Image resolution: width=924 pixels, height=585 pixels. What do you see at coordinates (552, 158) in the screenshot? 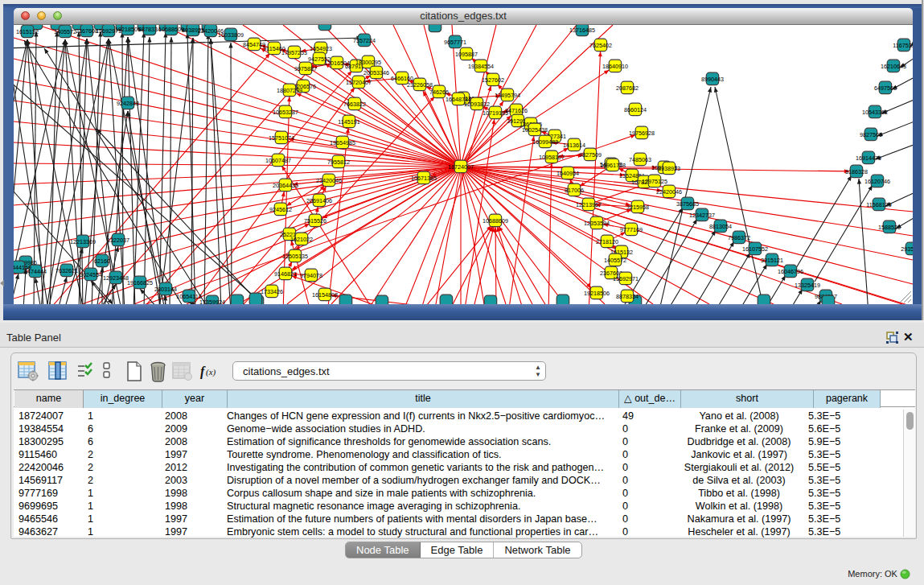
I see `svg-text: 10958107` at bounding box center [552, 158].